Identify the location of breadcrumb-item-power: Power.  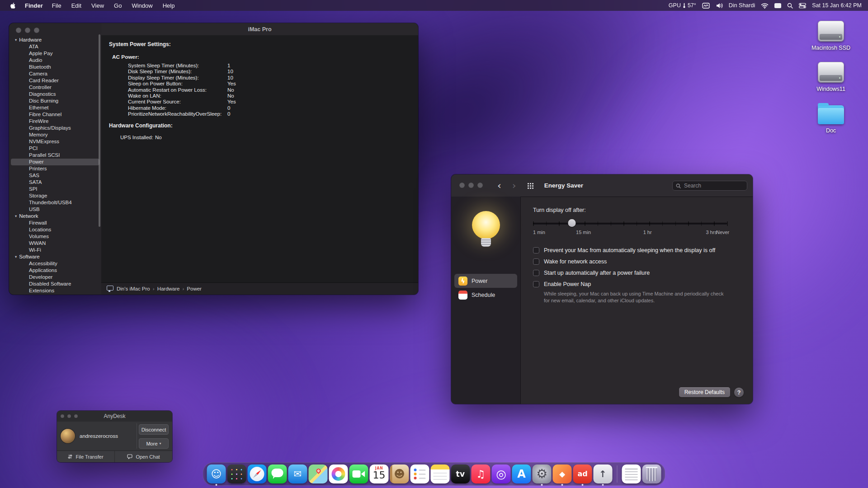
(194, 289).